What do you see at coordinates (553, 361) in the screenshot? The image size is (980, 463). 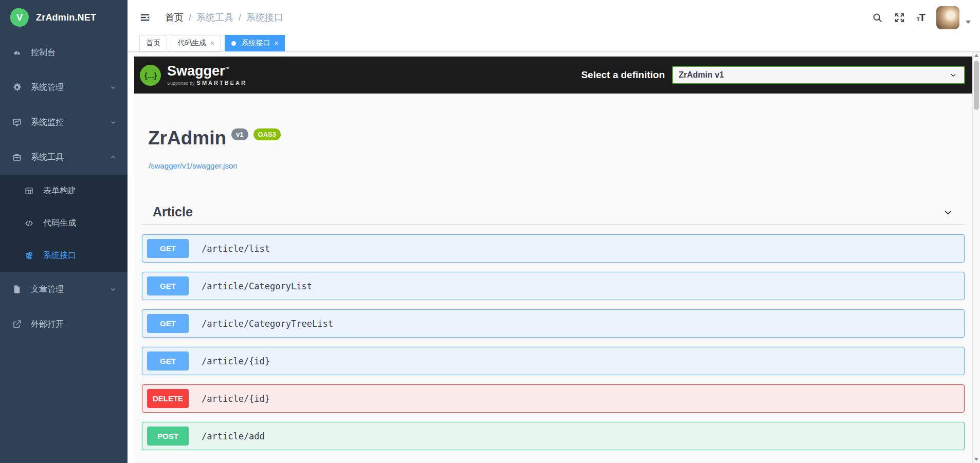 I see `endpoint-row: GET /article/{id}` at bounding box center [553, 361].